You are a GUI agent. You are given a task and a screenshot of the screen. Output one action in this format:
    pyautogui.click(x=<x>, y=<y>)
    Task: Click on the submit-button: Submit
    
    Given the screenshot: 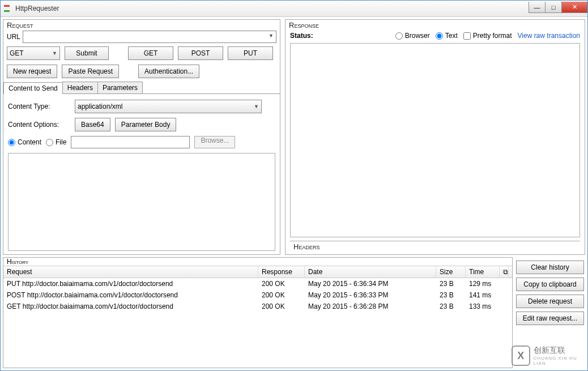 What is the action you would take?
    pyautogui.click(x=87, y=53)
    